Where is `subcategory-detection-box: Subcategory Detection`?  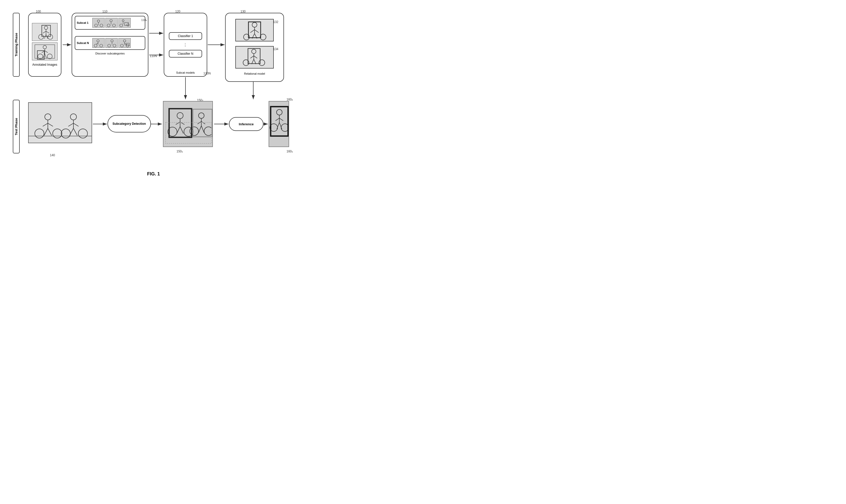 subcategory-detection-box: Subcategory Detection is located at coordinates (129, 124).